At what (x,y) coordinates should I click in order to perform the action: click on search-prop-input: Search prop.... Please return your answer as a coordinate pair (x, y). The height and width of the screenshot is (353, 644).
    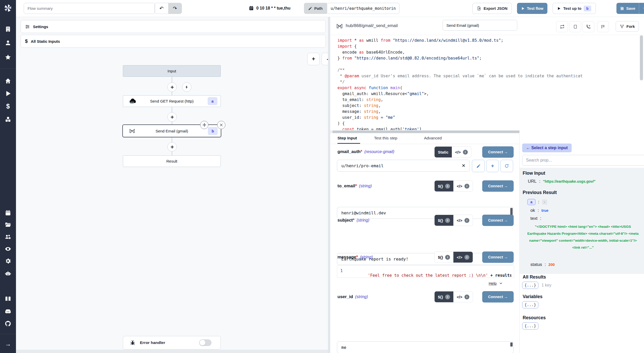
    Looking at the image, I should click on (583, 160).